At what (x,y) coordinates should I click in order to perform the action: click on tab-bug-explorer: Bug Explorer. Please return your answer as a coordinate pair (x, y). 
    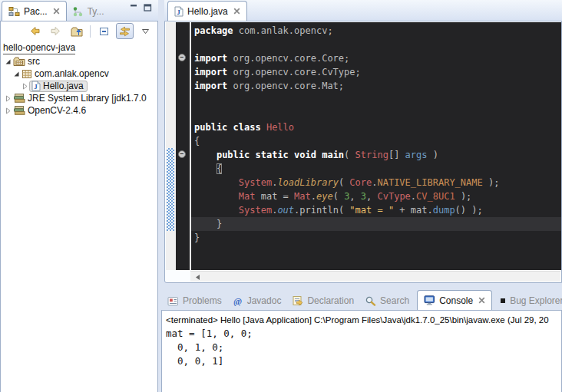
    Looking at the image, I should click on (530, 301).